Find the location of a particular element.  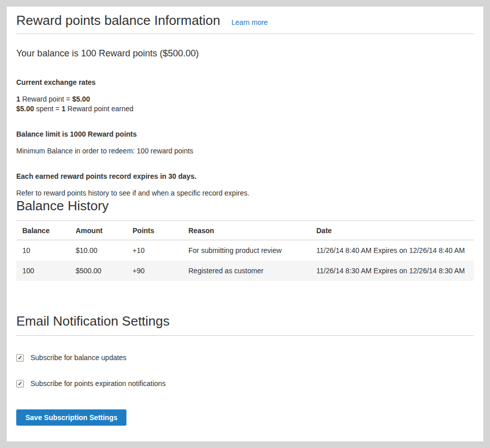

cell-date: 11/26/14 8:30 AM Expires on 12/26/14 8:3… is located at coordinates (392, 271).